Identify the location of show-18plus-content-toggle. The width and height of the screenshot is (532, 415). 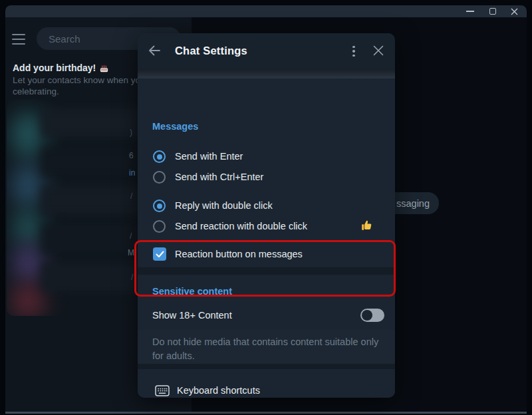
(372, 315).